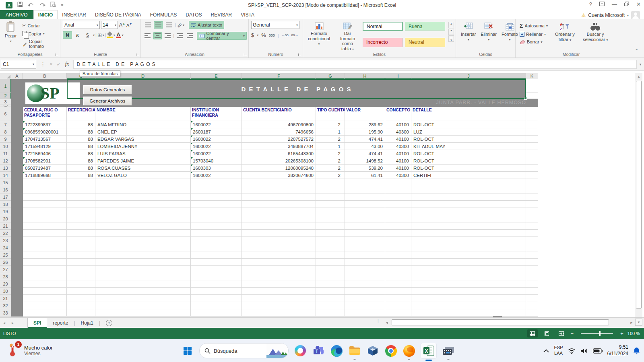 The height and width of the screenshot is (362, 644). I want to click on cell-style-buena: Buena, so click(425, 27).